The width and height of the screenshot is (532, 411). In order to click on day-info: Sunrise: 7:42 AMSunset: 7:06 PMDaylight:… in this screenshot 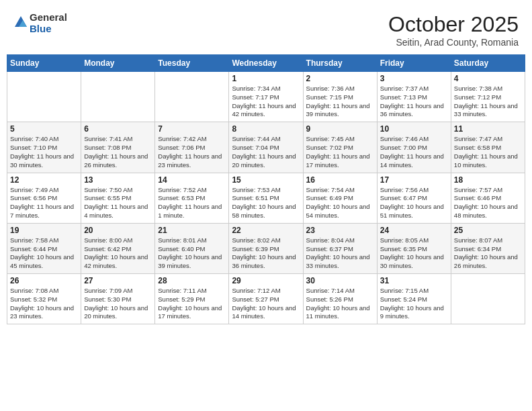, I will do `click(192, 152)`.